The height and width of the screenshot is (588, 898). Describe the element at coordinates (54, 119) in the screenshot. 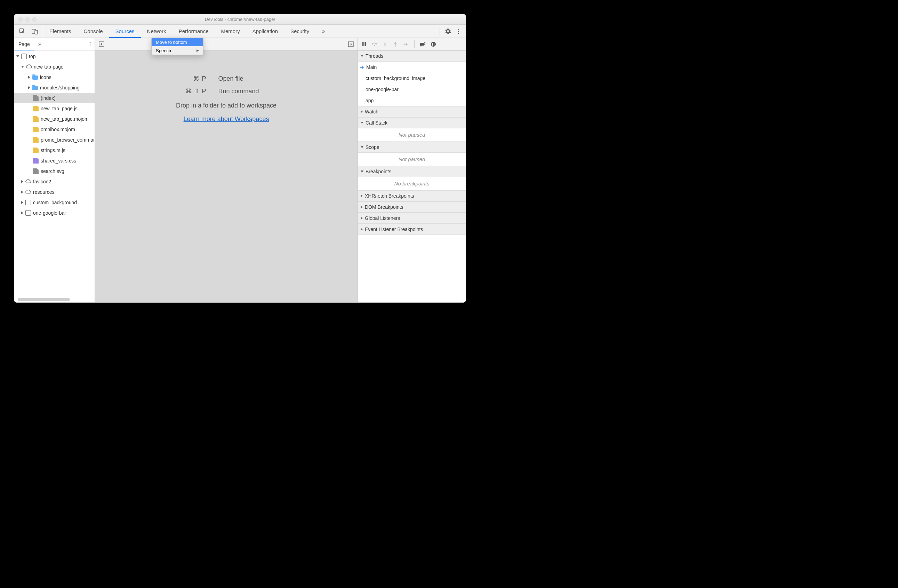

I see `tree-f2: new_tab_page.mojom` at that location.